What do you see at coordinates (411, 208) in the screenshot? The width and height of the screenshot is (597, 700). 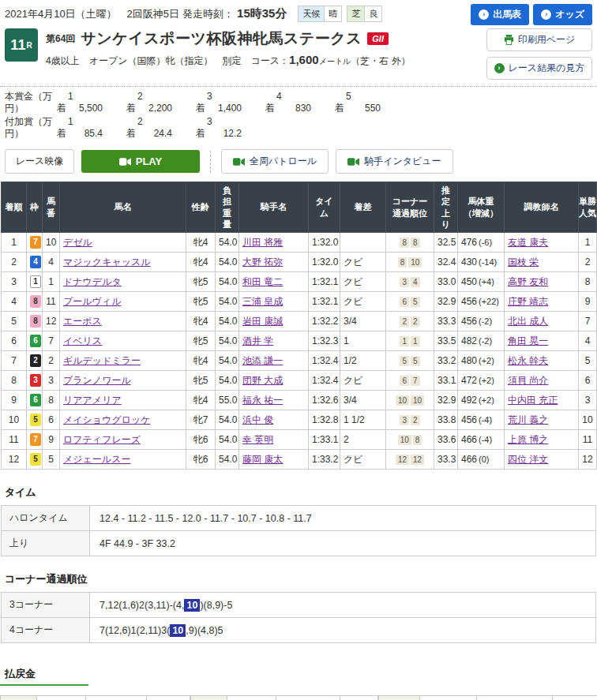 I see `col-corner-order: コーナー 通過順位` at bounding box center [411, 208].